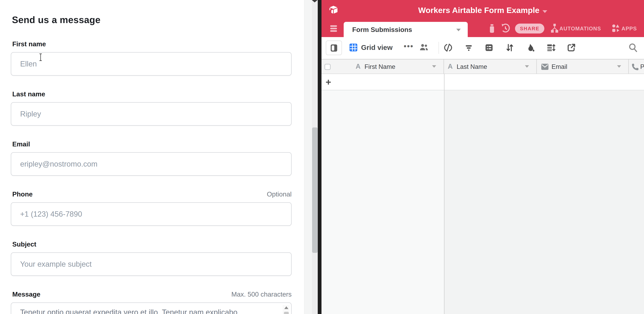 The image size is (644, 314). I want to click on message-text: Tenetur optio quaerat expedita vero et i…, so click(129, 311).